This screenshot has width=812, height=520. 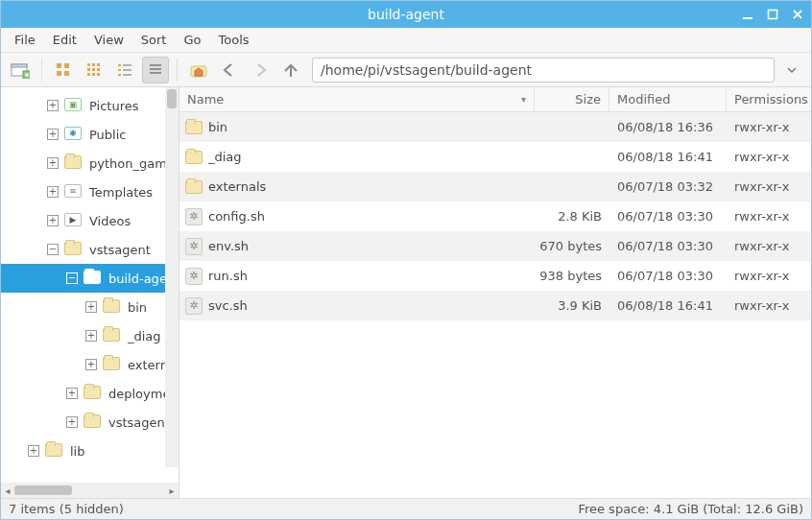 What do you see at coordinates (65, 40) in the screenshot?
I see `menu-edit: Edit` at bounding box center [65, 40].